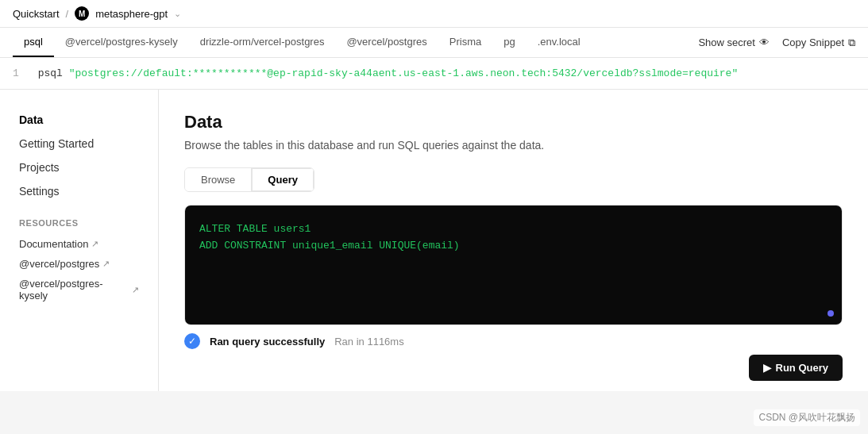 Image resolution: width=868 pixels, height=434 pixels. What do you see at coordinates (559, 43) in the screenshot?
I see `snippet-tab-env-local: .env.local` at bounding box center [559, 43].